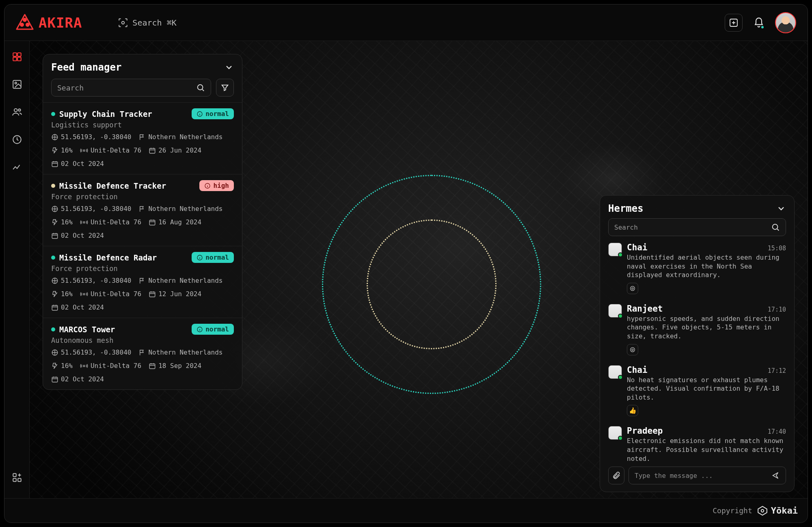  I want to click on chat-time: 17:10, so click(777, 310).